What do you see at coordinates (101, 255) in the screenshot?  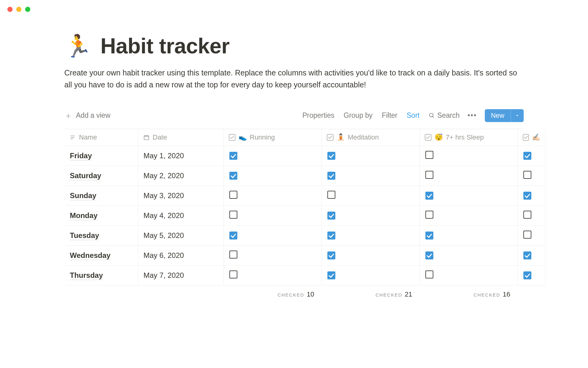 I see `cell-name: Wednesday` at bounding box center [101, 255].